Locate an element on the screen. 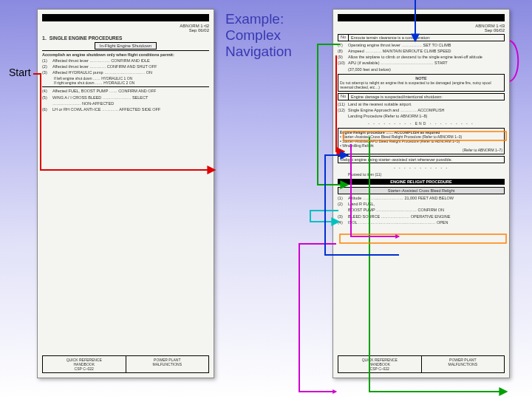 Image resolution: width=532 pixels, height=399 pixels. start-label: Start is located at coordinates (20, 72).